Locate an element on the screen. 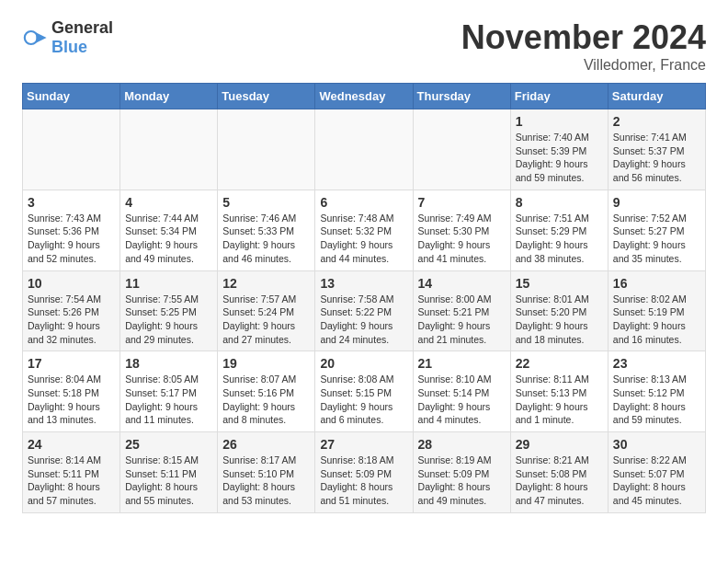  day-number: 7 is located at coordinates (461, 202).